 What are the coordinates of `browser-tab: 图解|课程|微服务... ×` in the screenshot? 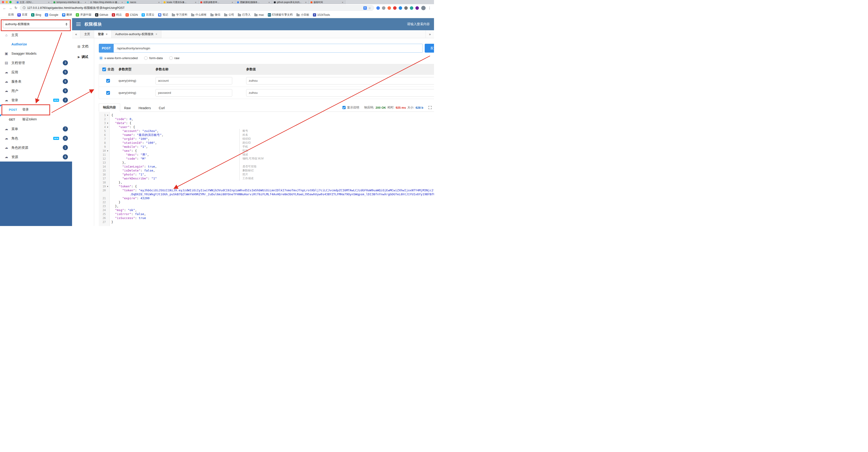 It's located at (253, 2).